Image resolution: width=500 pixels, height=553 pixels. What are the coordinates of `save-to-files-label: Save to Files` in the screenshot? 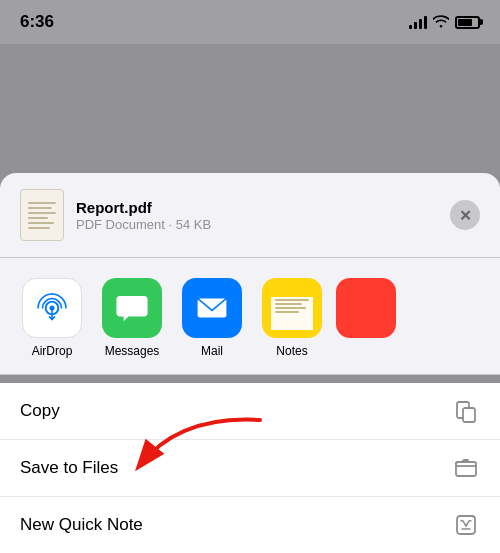 It's located at (69, 468).